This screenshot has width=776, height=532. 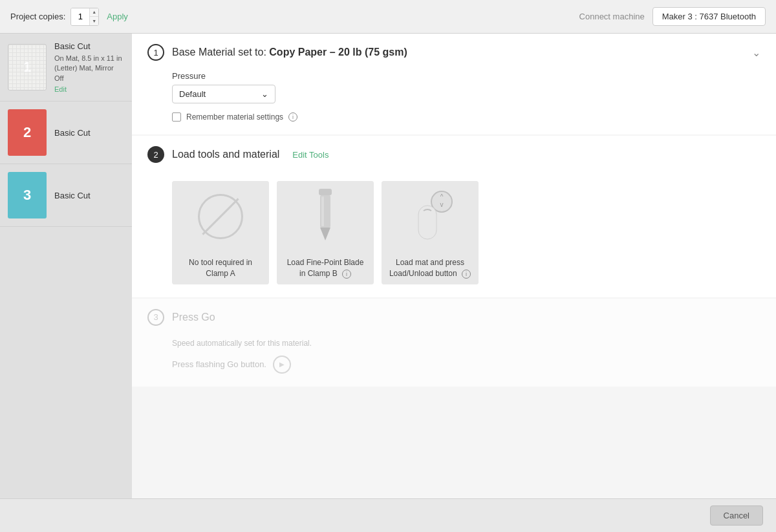 I want to click on mat-info-3: Basic Cut, so click(x=89, y=195).